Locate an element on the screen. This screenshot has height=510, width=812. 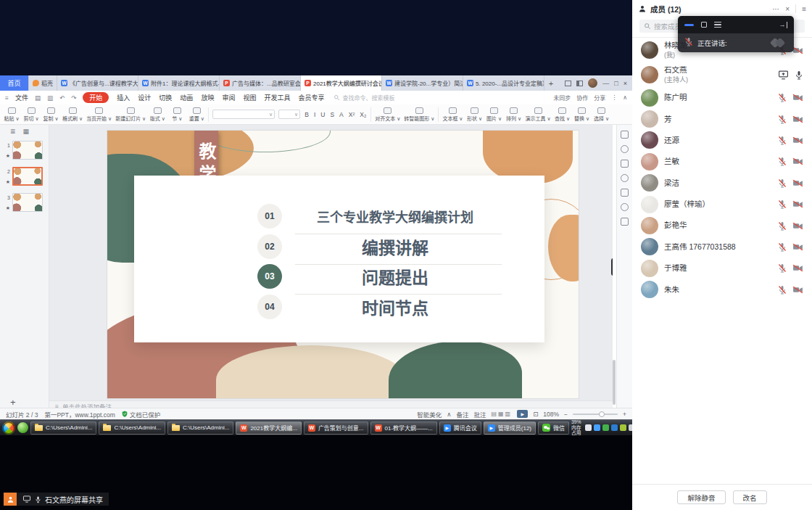
mic-icon is located at coordinates (799, 75).